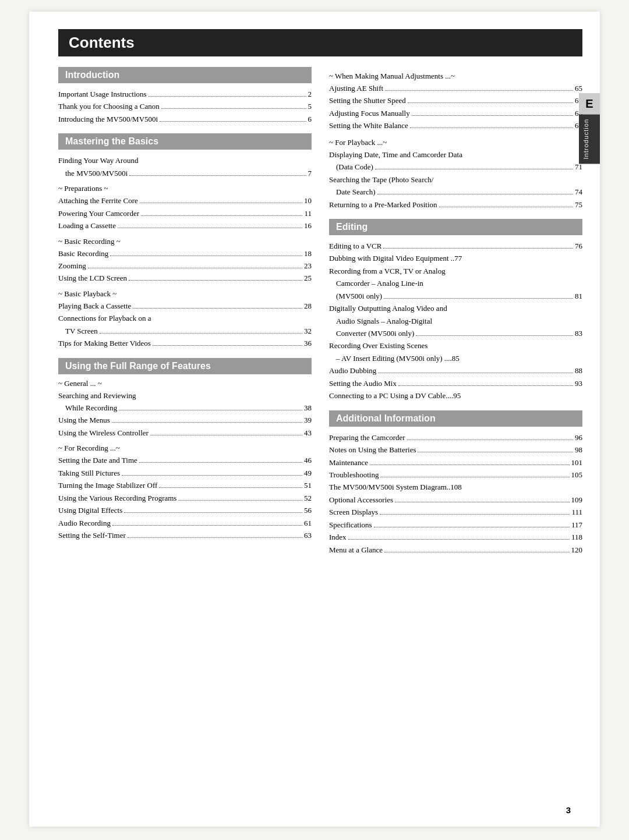  I want to click on toc-data-code: Displaying Date, Time and Camcorder Data…, so click(455, 161).